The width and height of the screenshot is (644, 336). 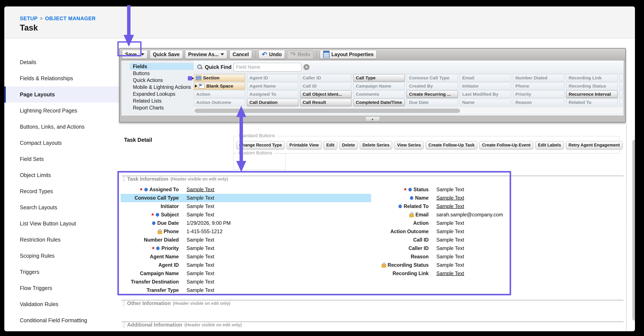 I want to click on sidebar-item-object-limits: Object Limits, so click(x=62, y=175).